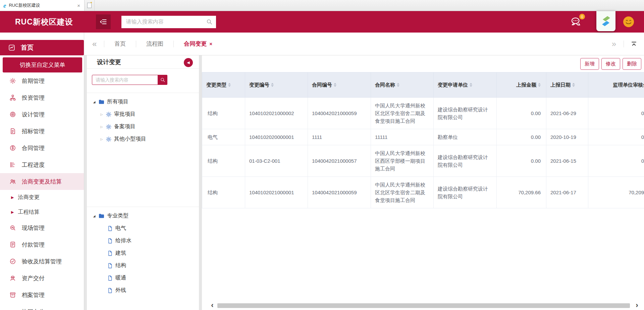 The height and width of the screenshot is (310, 644). Describe the element at coordinates (423, 161) in the screenshot. I see `table-row: 结构 01-03-C2-001 1040042021000057 中国人民大学通…` at that location.